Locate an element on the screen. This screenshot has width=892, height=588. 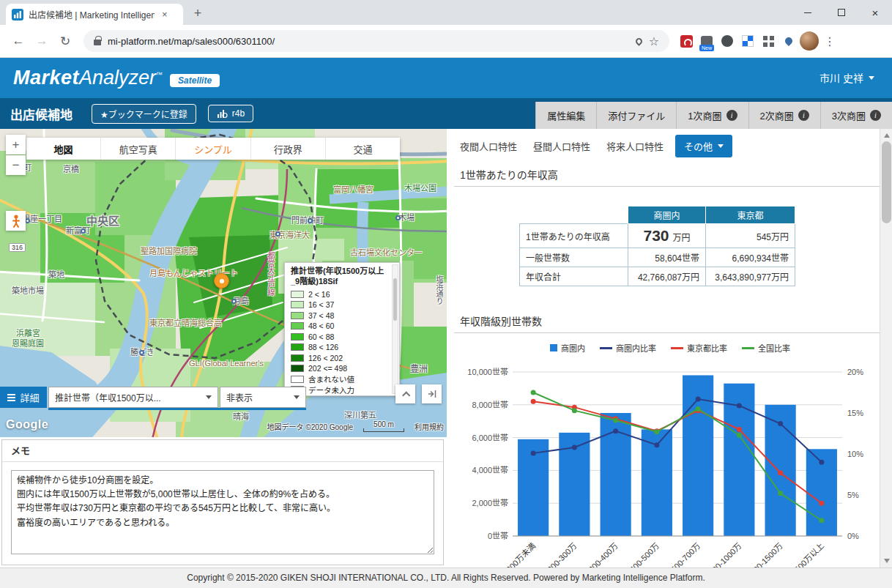
legend-scrollbar is located at coordinates (395, 330).